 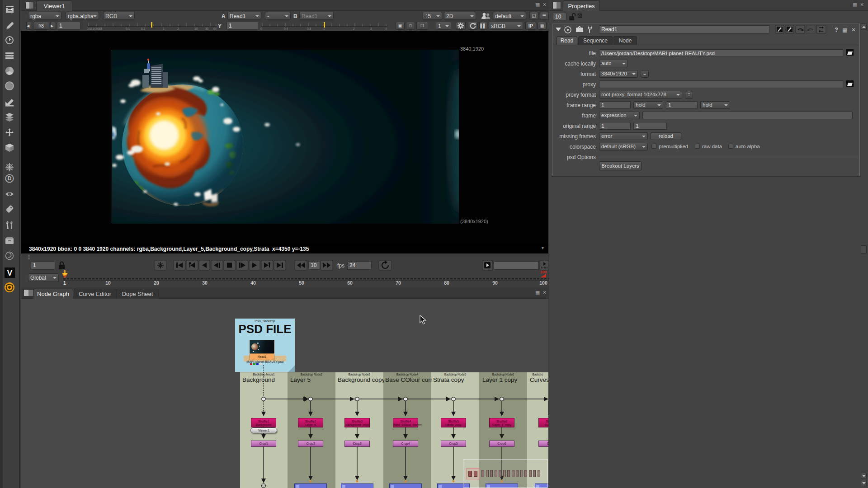 What do you see at coordinates (261, 29) in the screenshot?
I see `svg-text: 0` at bounding box center [261, 29].